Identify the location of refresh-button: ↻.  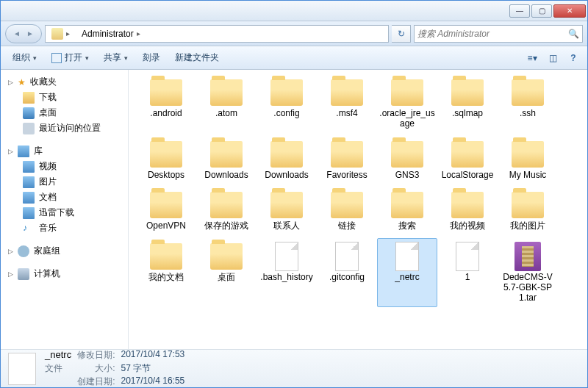
(401, 34).